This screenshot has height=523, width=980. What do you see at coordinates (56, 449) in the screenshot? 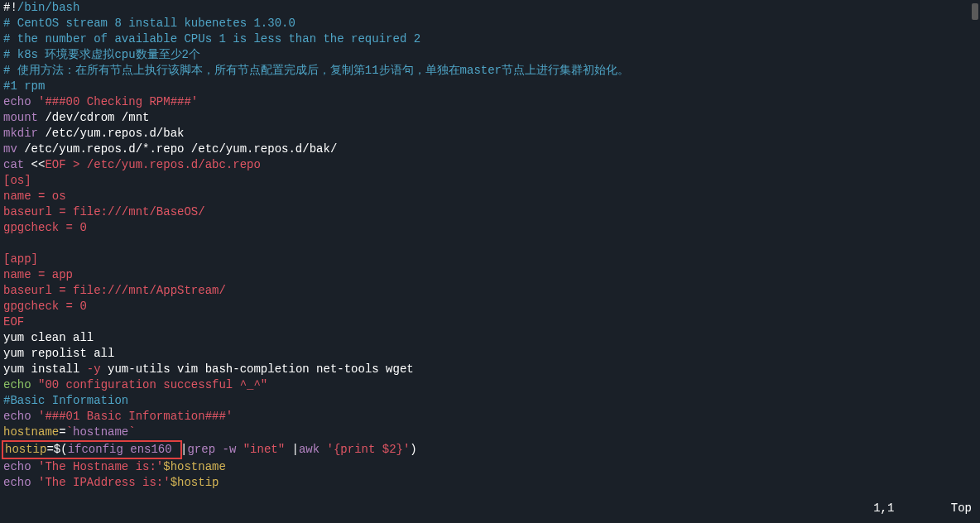
I see `code-token: =$(` at bounding box center [56, 449].